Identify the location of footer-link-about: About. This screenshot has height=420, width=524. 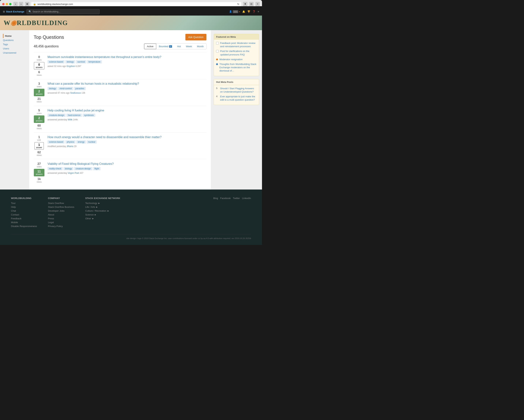
(61, 214).